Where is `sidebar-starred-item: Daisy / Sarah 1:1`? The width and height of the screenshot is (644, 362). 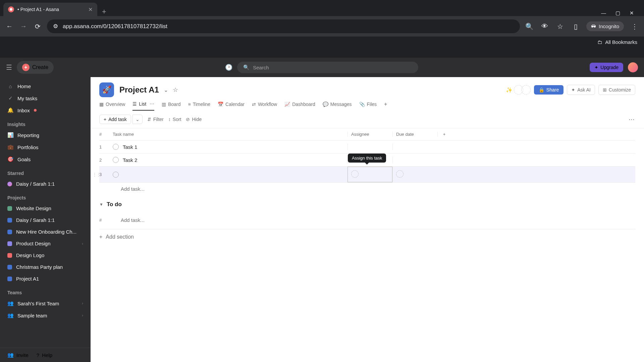 sidebar-starred-item: Daisy / Sarah 1:1 is located at coordinates (45, 184).